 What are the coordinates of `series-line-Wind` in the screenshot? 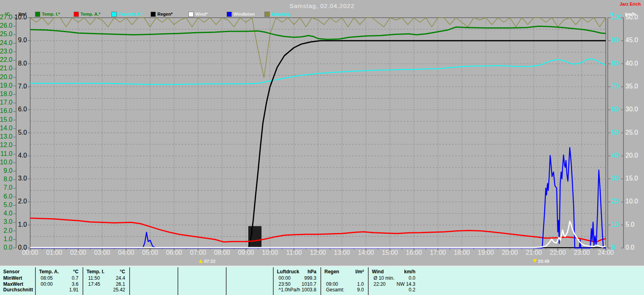 It's located at (318, 235).